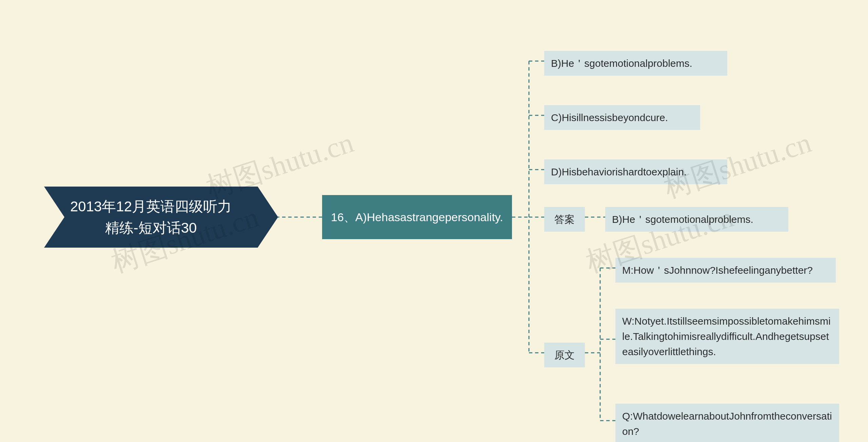  What do you see at coordinates (727, 424) in the screenshot?
I see `source-q-text: Q:WhatdowelearnaboutJohnfromtheconversat…` at bounding box center [727, 424].